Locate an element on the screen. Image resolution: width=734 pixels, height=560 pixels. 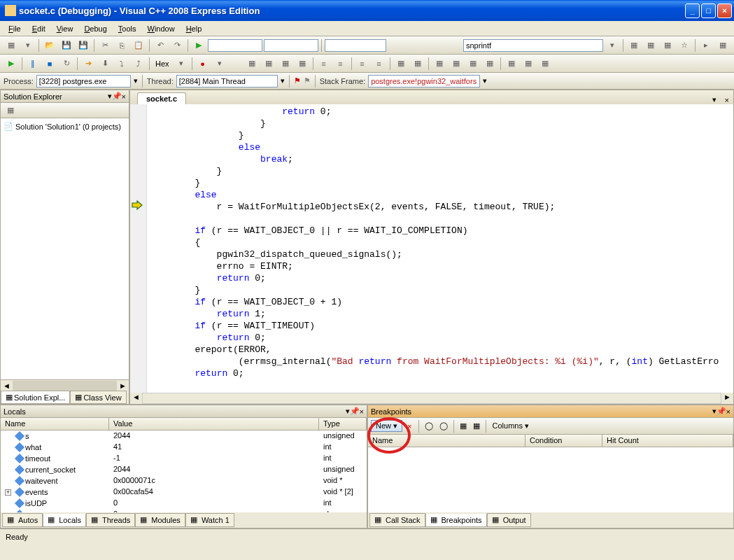
step-out-icon: ⤴ is located at coordinates (139, 64).